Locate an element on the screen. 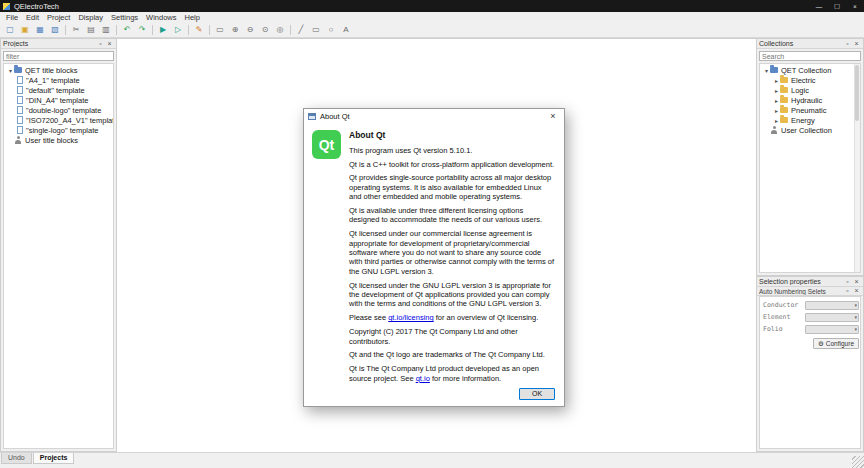 This screenshot has height=468, width=864. autonumbering-title: Auto Numbering Selets is located at coordinates (801, 292).